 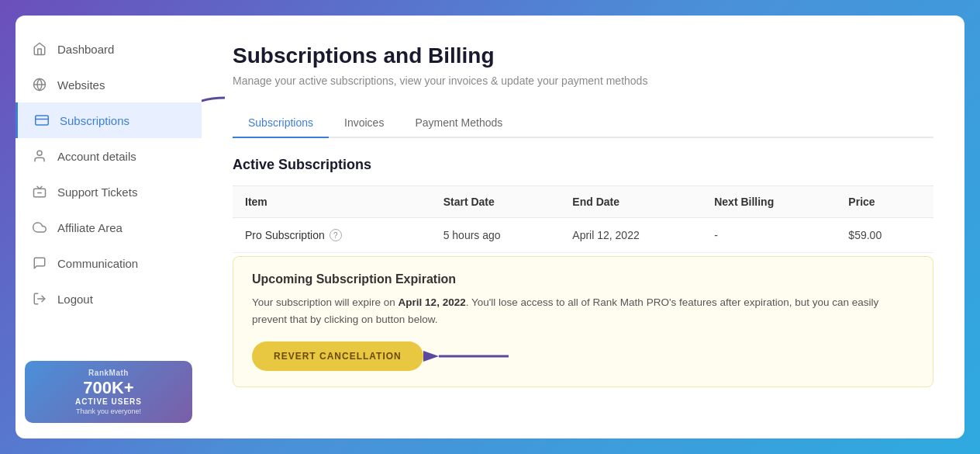 What do you see at coordinates (631, 202) in the screenshot?
I see `col-end-date: End Date` at bounding box center [631, 202].